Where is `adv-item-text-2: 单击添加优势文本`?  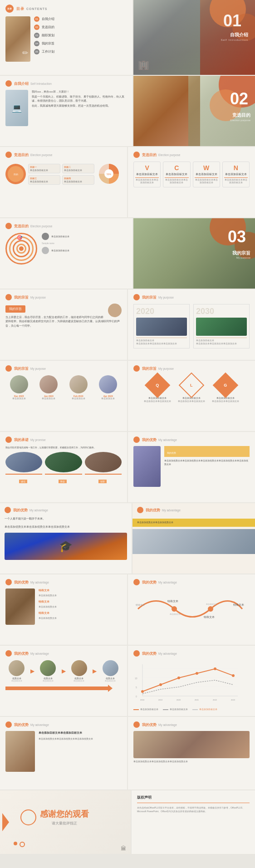
adv-item-text-2: 单击添加优势文本 is located at coordinates (80, 607).